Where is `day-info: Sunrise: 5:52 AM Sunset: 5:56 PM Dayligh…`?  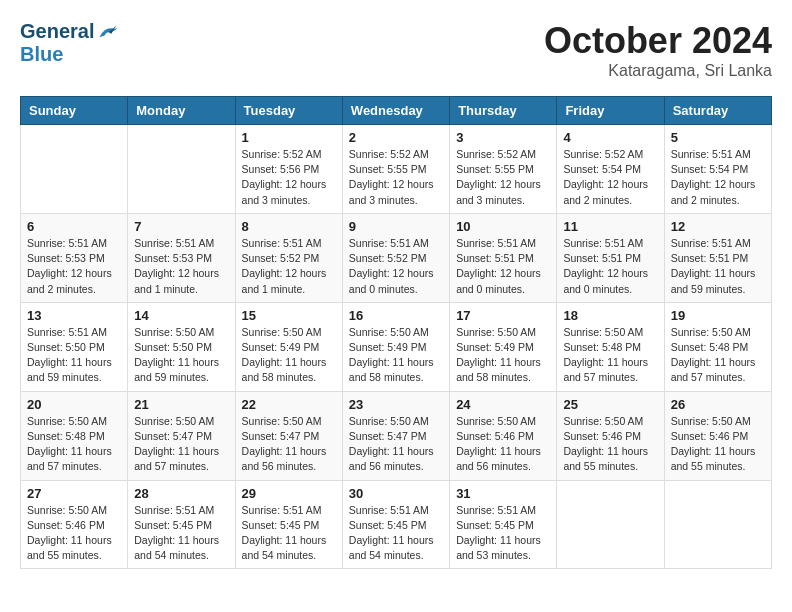 day-info: Sunrise: 5:52 AM Sunset: 5:56 PM Dayligh… is located at coordinates (289, 178).